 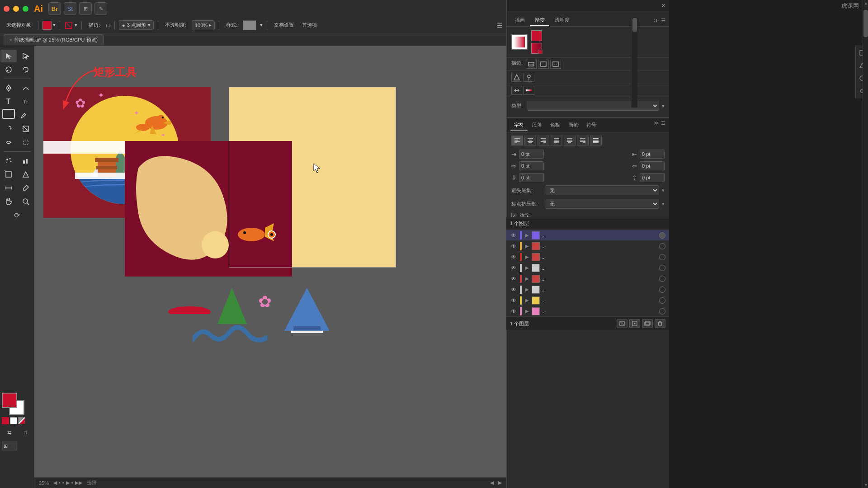 What do you see at coordinates (517, 141) in the screenshot?
I see `align-left-btn` at bounding box center [517, 141].